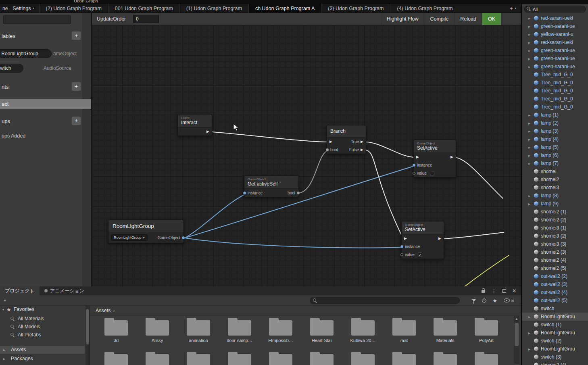 The image size is (588, 365). Describe the element at coordinates (281, 330) in the screenshot. I see `asset-folder: FImpossib…` at that location.